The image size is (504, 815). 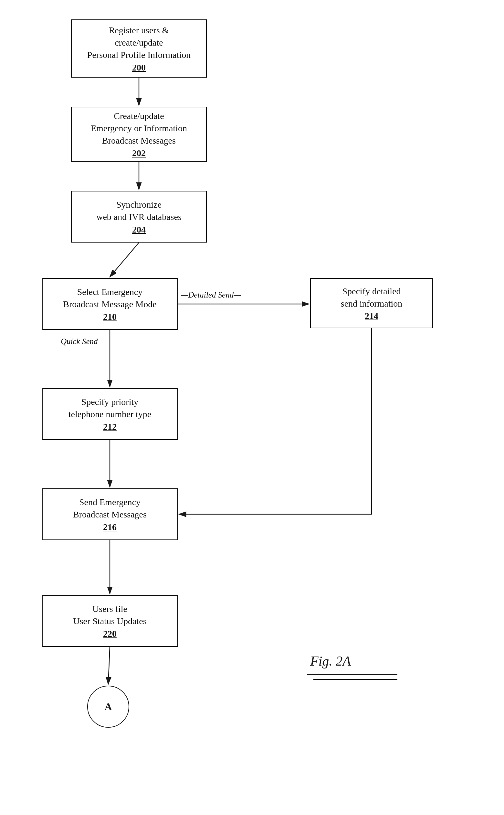 I want to click on box-200: Register users & create/update Personal …, so click(x=139, y=49).